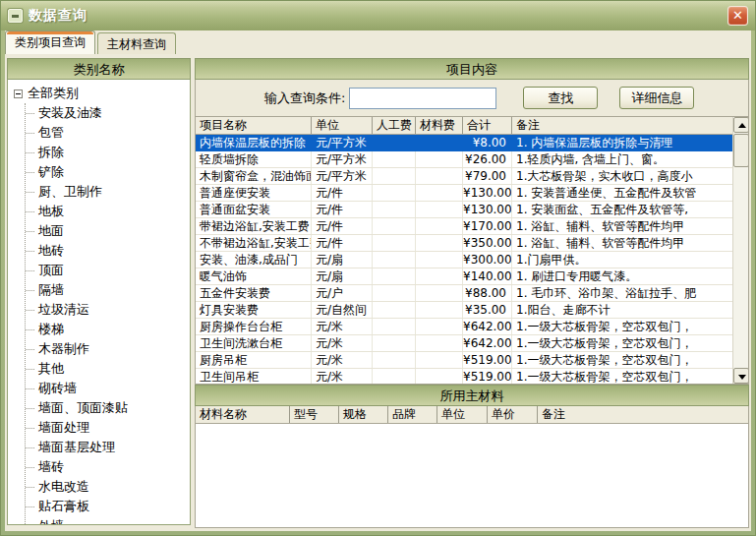  Describe the element at coordinates (657, 98) in the screenshot. I see `detail-info-button: 详细信息` at that location.